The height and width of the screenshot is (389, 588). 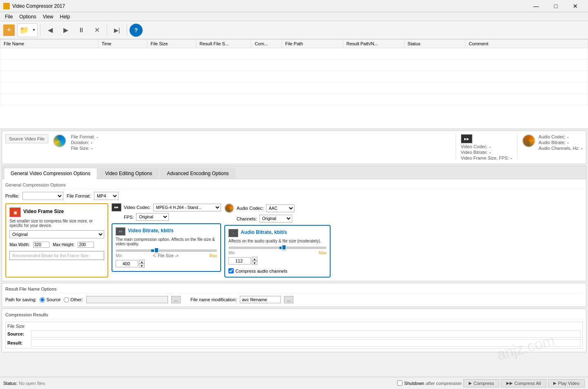 I want to click on video-codec-bitrate-col: ▶▶ Video Codec: MPEG-4 H.264 - Stand... …, so click(x=166, y=240).